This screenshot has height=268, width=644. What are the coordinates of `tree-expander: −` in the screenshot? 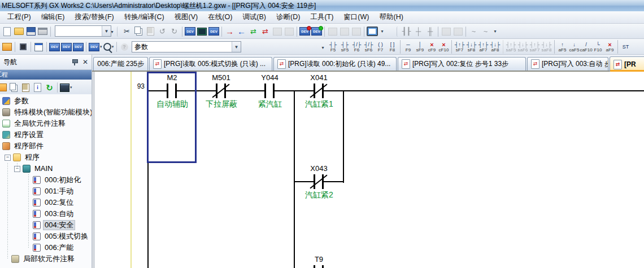 It's located at (8, 158).